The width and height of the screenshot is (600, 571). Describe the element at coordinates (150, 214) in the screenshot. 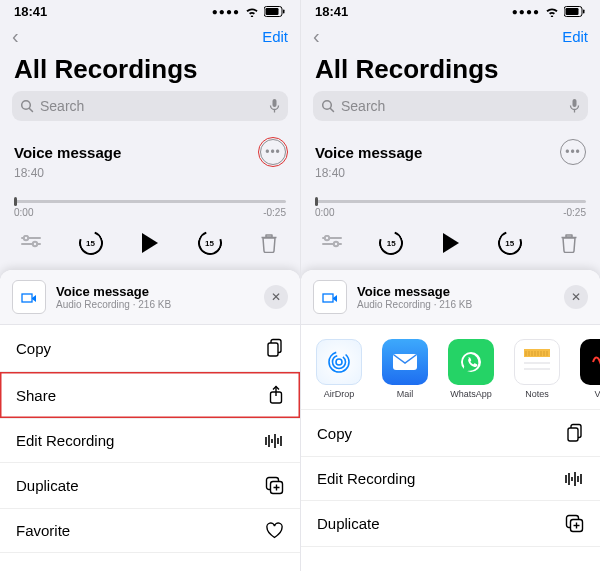

I see `time-row: 0:00 -0:25` at that location.